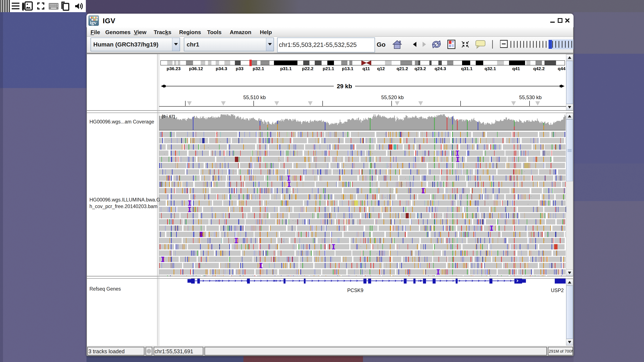  Describe the element at coordinates (490, 68) in the screenshot. I see `svg-text: q32.1` at that location.